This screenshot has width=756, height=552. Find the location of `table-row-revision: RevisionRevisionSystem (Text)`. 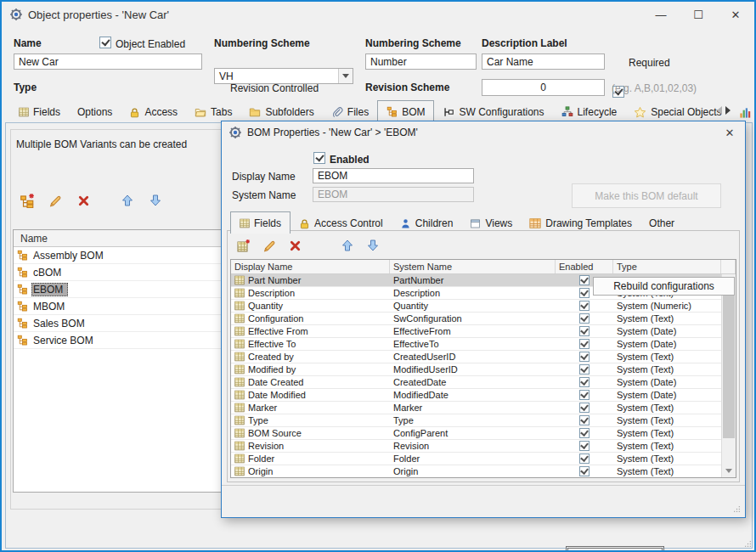

table-row-revision: RevisionRevisionSystem (Text) is located at coordinates (483, 447).